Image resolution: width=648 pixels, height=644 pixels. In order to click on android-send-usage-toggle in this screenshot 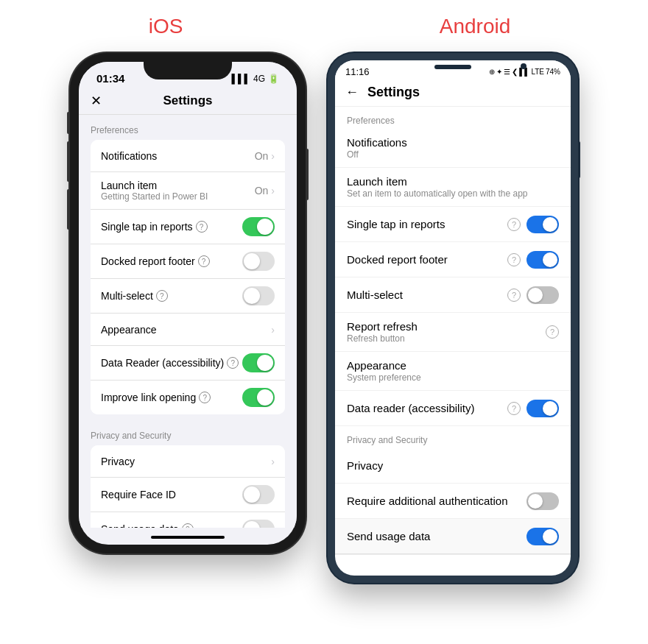, I will do `click(543, 537)`.